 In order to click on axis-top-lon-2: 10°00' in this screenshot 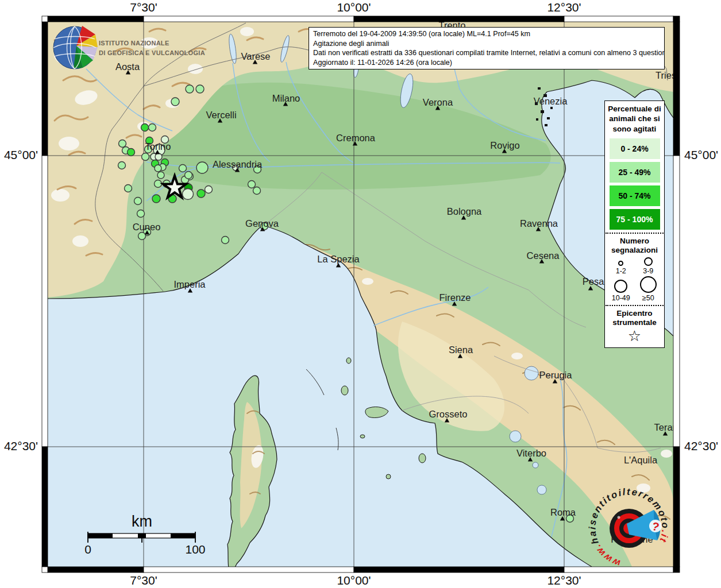, I will do `click(354, 7)`.